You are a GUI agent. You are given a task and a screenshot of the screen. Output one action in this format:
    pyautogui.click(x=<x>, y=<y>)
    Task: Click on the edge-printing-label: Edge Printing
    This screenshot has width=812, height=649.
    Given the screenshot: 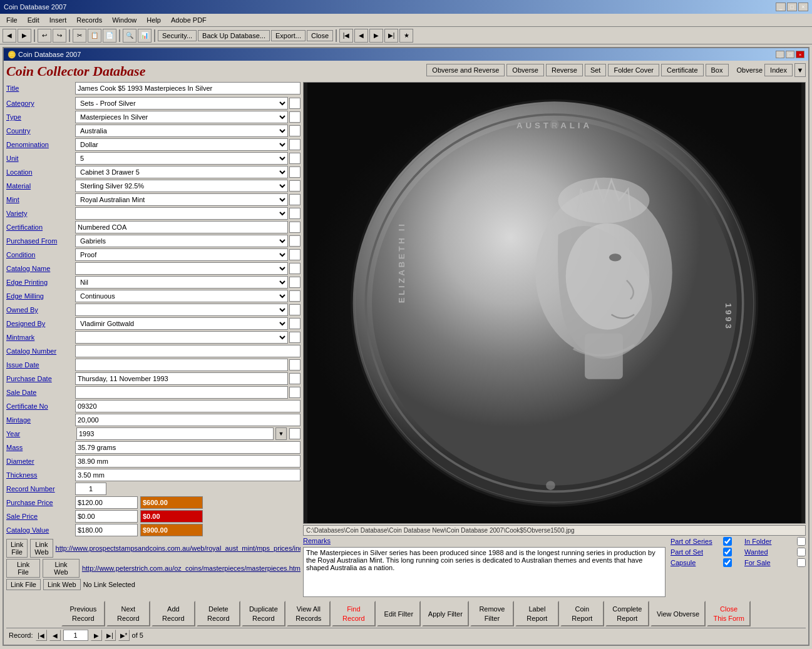 What is the action you would take?
    pyautogui.click(x=41, y=282)
    